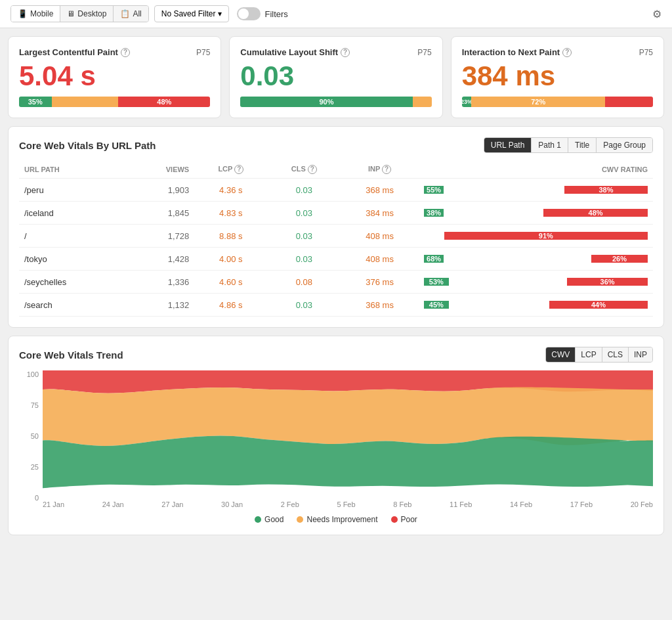 This screenshot has height=620, width=672. What do you see at coordinates (536, 190) in the screenshot?
I see `row-rating-bar: 55%38%` at bounding box center [536, 190].